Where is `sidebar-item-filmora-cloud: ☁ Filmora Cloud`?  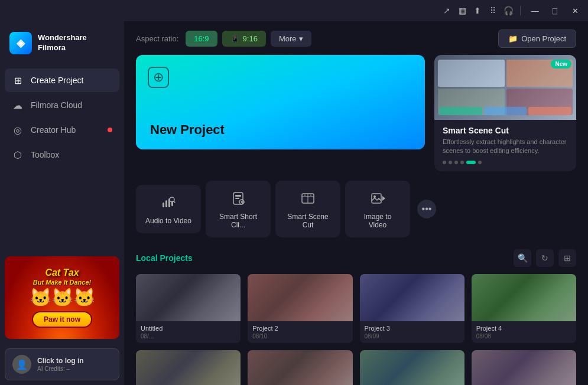
sidebar-item-filmora-cloud: ☁ Filmora Cloud is located at coordinates (62, 105).